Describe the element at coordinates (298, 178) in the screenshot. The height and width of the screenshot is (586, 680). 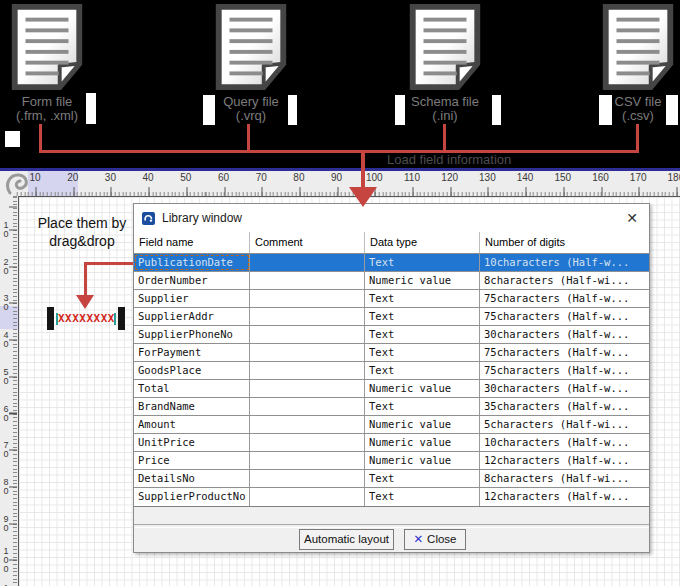
I see `ruler-label: 80` at that location.